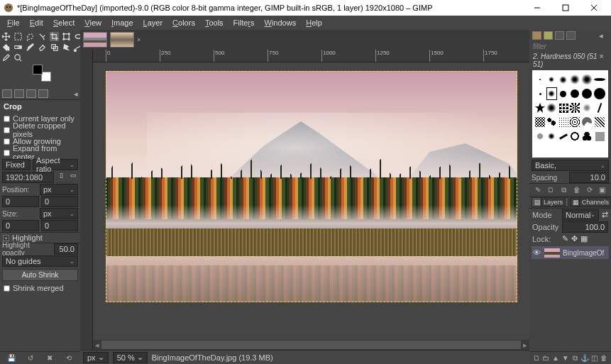 The height and width of the screenshot is (364, 611). Describe the element at coordinates (42, 73) in the screenshot. I see `fg-bg-colors` at that location.